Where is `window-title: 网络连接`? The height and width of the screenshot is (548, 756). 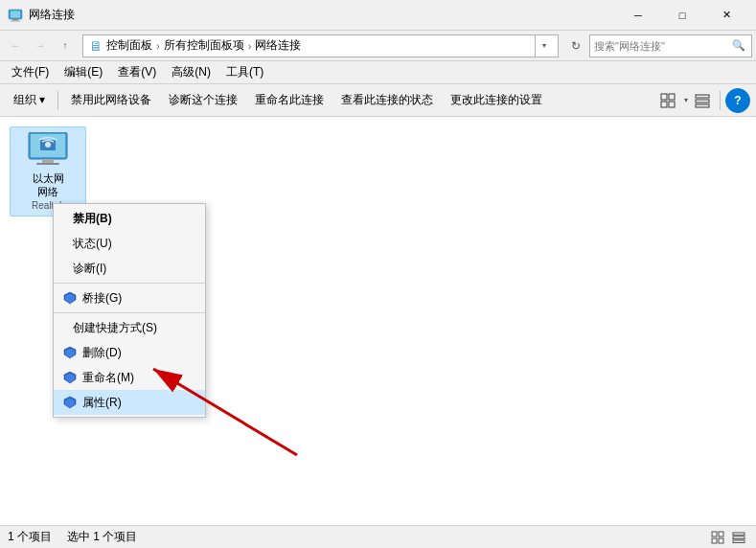 window-title: 网络连接 is located at coordinates (322, 15).